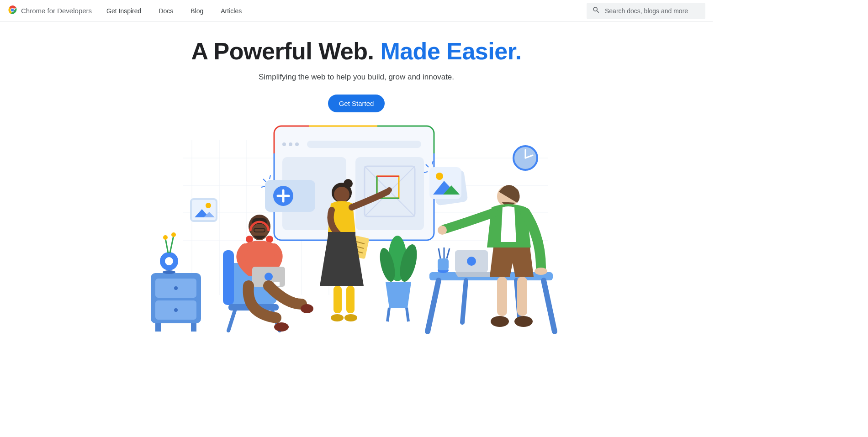 The image size is (868, 437). Describe the element at coordinates (174, 11) in the screenshot. I see `top-nav: Get Inspired Docs Blog Articles` at that location.